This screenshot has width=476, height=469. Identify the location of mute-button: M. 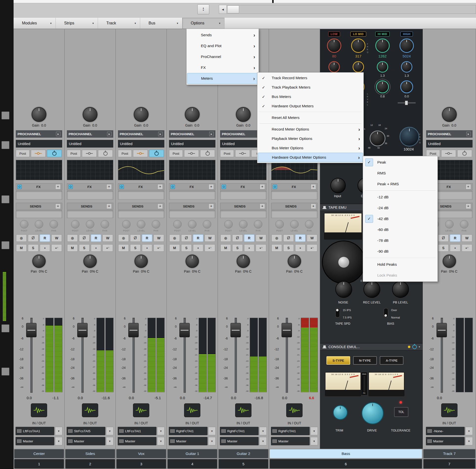
(277, 248).